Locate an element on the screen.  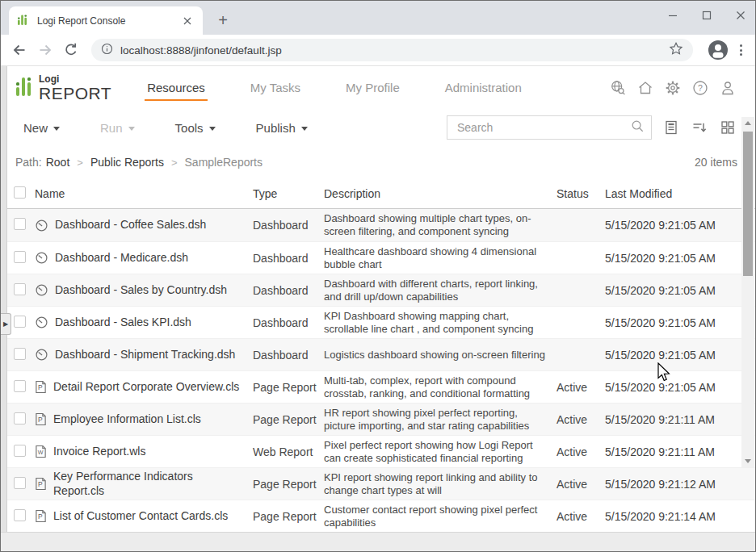
search-input is located at coordinates (543, 128).